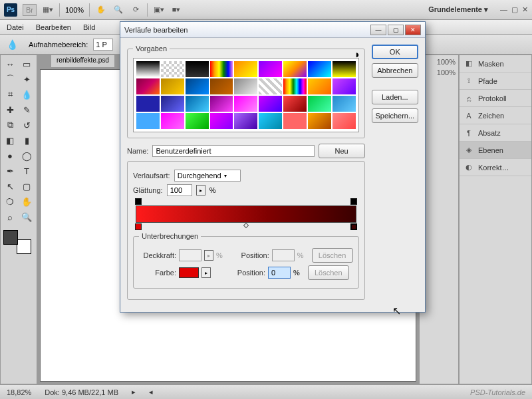 The width and height of the screenshot is (532, 399). What do you see at coordinates (10, 64) in the screenshot?
I see `move-tool: ↔` at bounding box center [10, 64].